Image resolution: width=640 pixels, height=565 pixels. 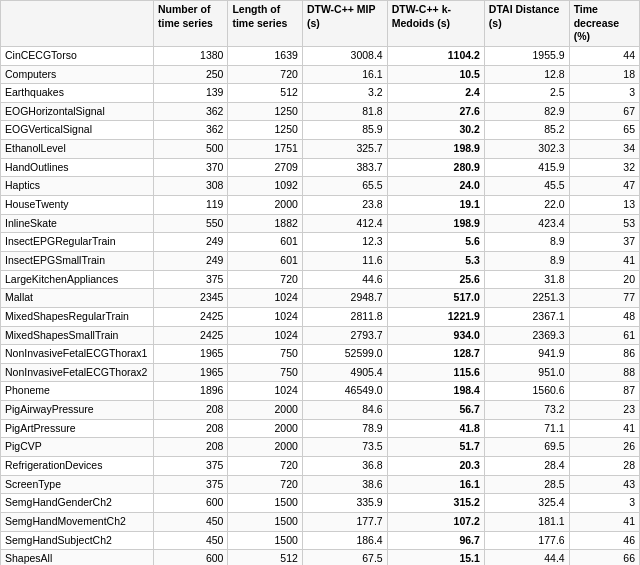 What do you see at coordinates (78, 540) in the screenshot?
I see `row-label: SemgHandSubjectCh2` at bounding box center [78, 540].